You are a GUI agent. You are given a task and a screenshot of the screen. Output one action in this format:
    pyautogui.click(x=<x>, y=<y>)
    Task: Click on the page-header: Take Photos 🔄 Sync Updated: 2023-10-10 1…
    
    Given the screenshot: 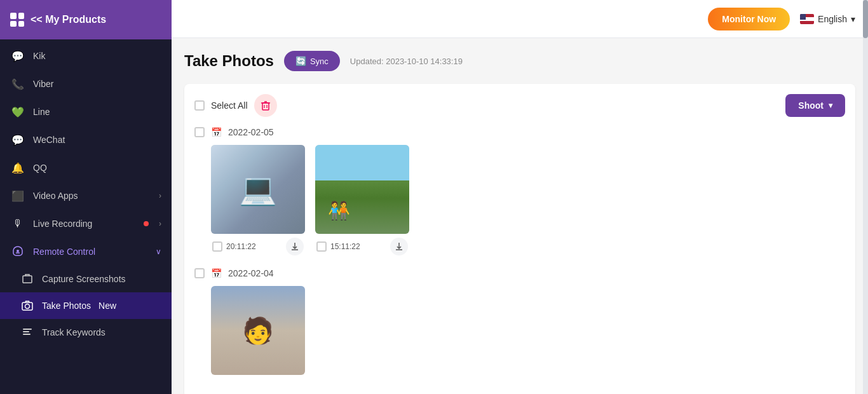 What is the action you would take?
    pyautogui.click(x=520, y=61)
    